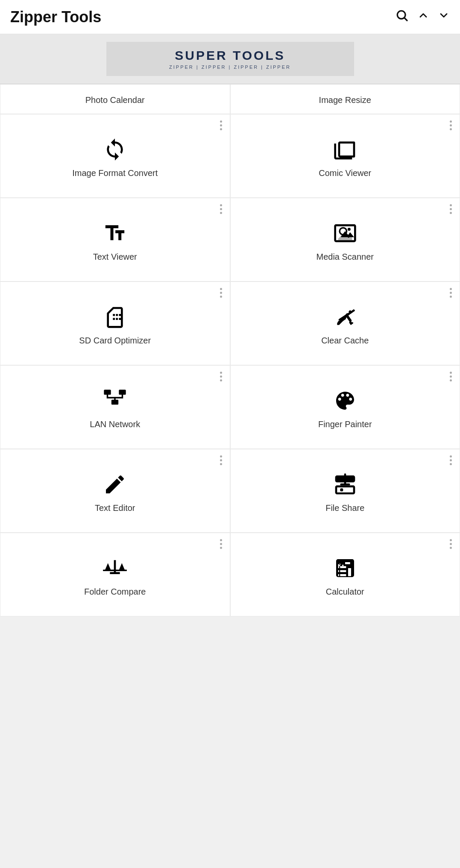  What do you see at coordinates (115, 257) in the screenshot?
I see `label-text-viewer: Text Viewer` at bounding box center [115, 257].